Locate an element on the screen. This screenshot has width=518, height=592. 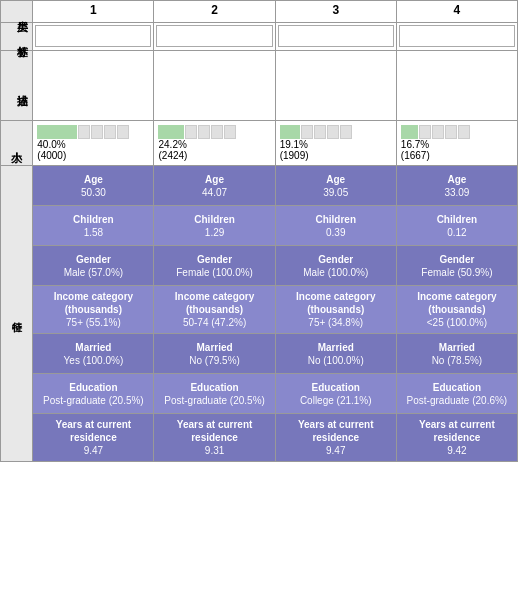
education-row: Education Post-graduate (20.5%) Educatio… is located at coordinates (260, 394).